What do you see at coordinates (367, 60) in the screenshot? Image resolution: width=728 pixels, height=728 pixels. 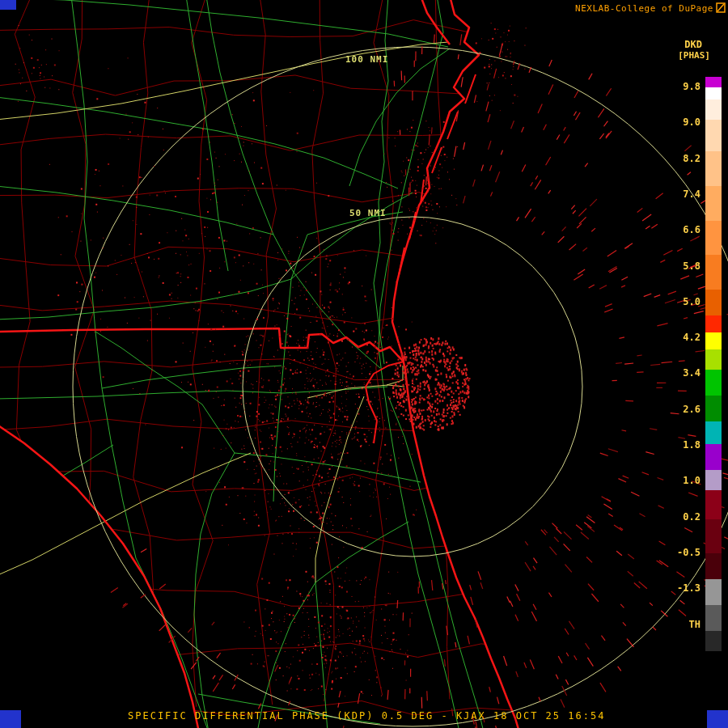 I see `range-ring-label-100nmi: 100 NMI` at bounding box center [367, 60].